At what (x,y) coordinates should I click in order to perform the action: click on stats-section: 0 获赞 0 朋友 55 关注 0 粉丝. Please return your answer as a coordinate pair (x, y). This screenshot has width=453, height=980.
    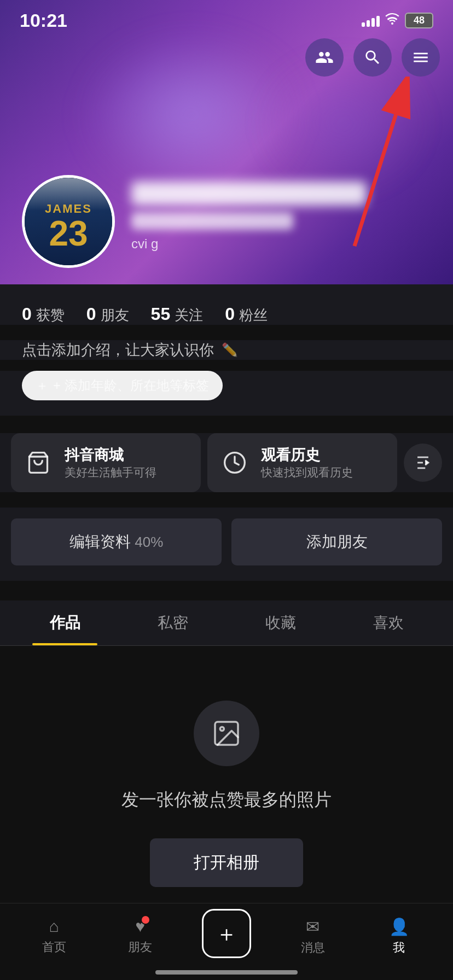
    Looking at the image, I should click on (226, 305).